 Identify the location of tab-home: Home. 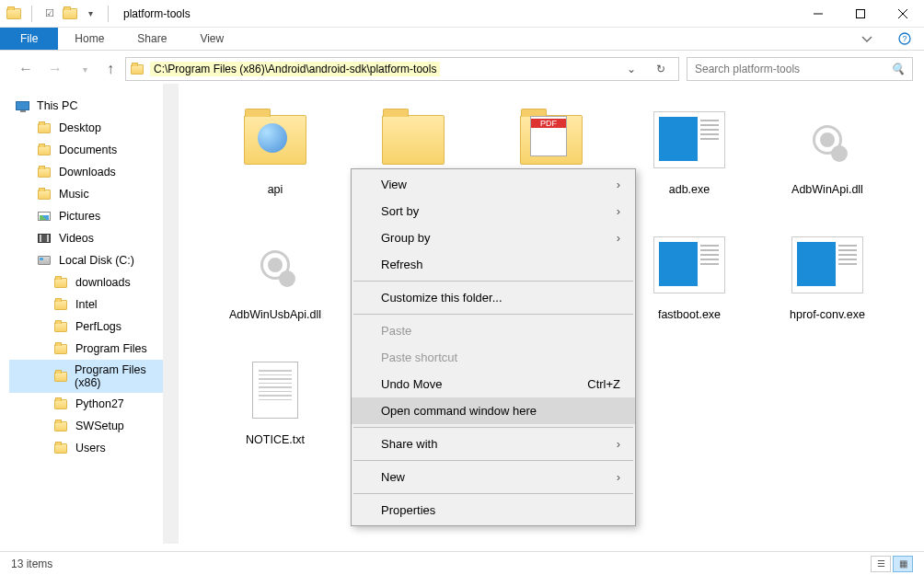
(89, 39).